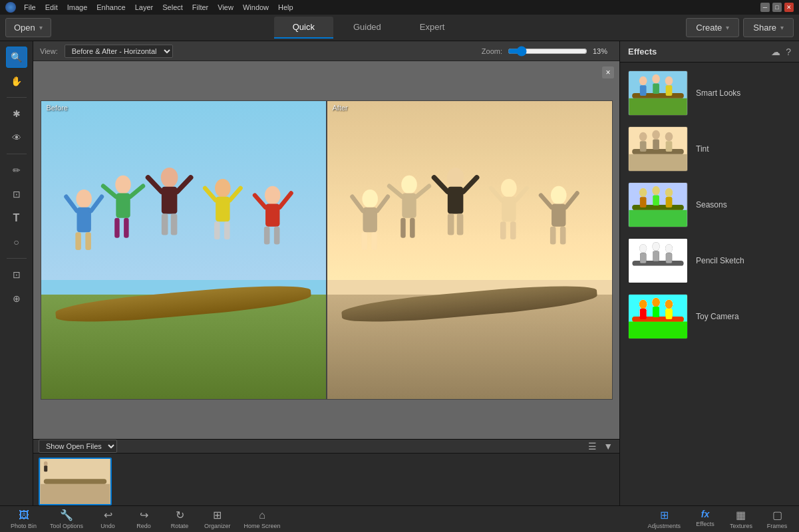 The width and height of the screenshot is (799, 532). Describe the element at coordinates (144, 7) in the screenshot. I see `menu-layer: Layer` at that location.